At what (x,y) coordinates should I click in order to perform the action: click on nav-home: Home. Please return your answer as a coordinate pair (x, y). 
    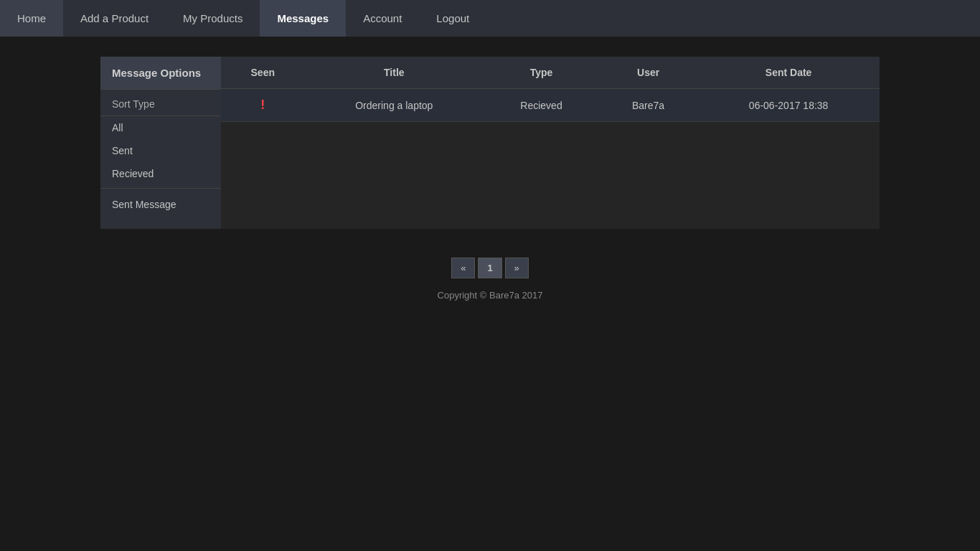
    Looking at the image, I should click on (32, 19).